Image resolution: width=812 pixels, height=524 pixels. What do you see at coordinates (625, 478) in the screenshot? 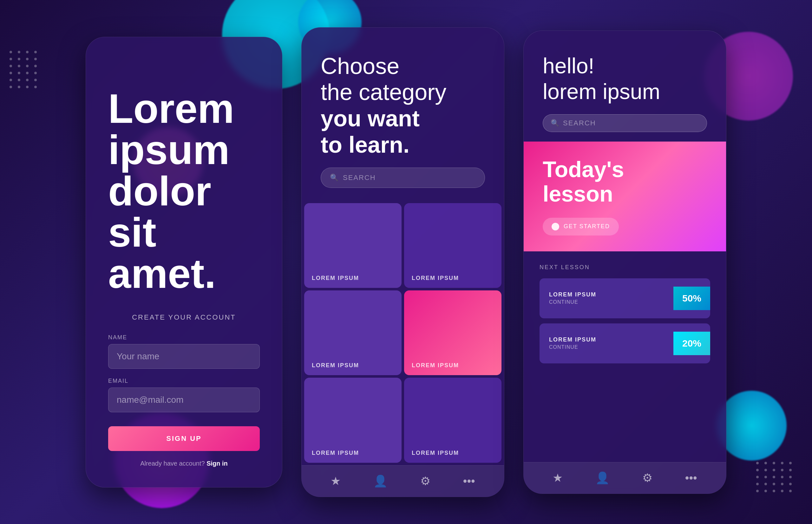
I see `screen3-bottom-nav: ★ 👤 ⚙ •••` at bounding box center [625, 478].